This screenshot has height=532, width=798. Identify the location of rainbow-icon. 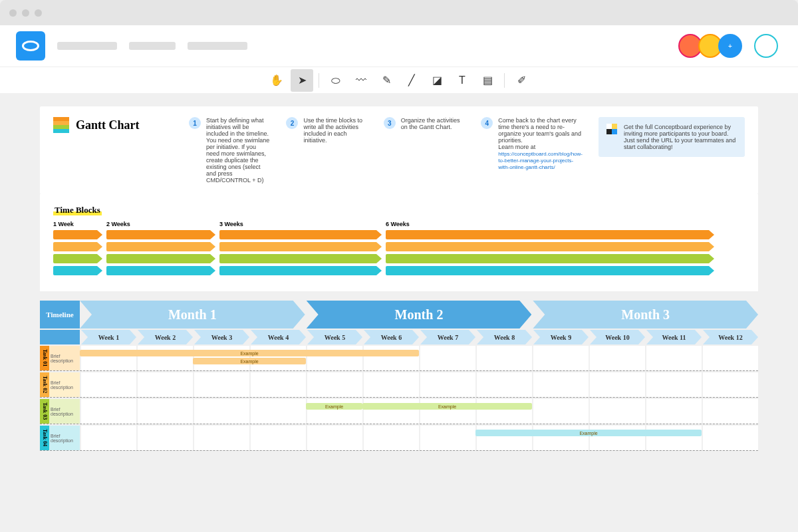
(61, 125).